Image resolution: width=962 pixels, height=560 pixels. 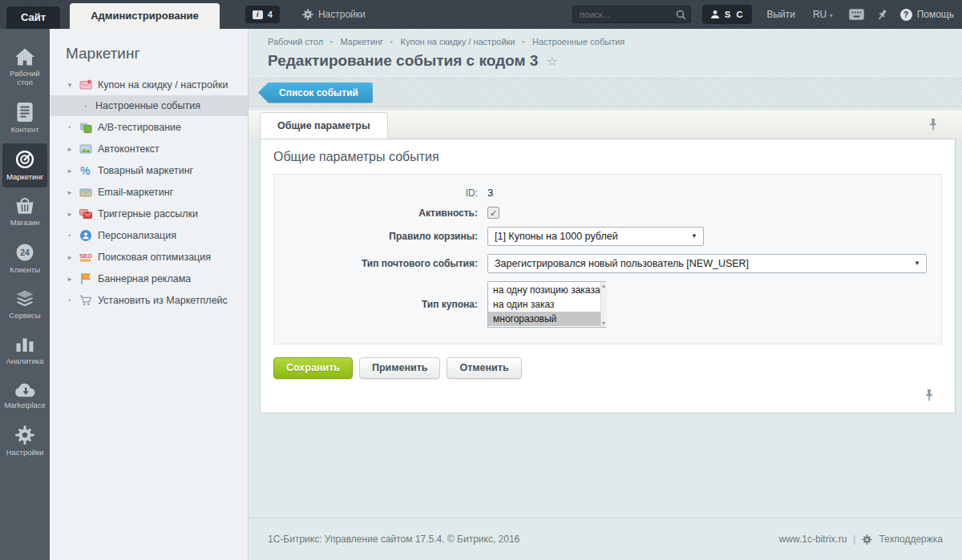 What do you see at coordinates (25, 206) in the screenshot?
I see `basket-icon` at bounding box center [25, 206].